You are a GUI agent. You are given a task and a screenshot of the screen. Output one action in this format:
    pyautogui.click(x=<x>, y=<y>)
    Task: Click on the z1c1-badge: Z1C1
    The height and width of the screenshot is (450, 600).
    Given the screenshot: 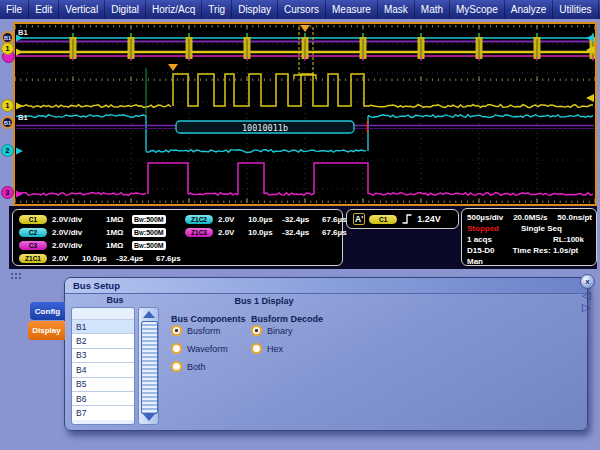 What is the action you would take?
    pyautogui.click(x=33, y=258)
    